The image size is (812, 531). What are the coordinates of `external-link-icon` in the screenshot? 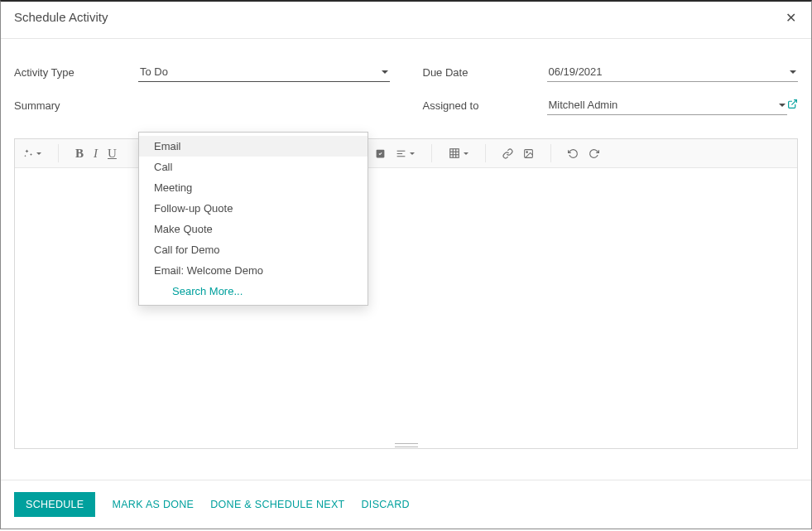 It's located at (793, 105).